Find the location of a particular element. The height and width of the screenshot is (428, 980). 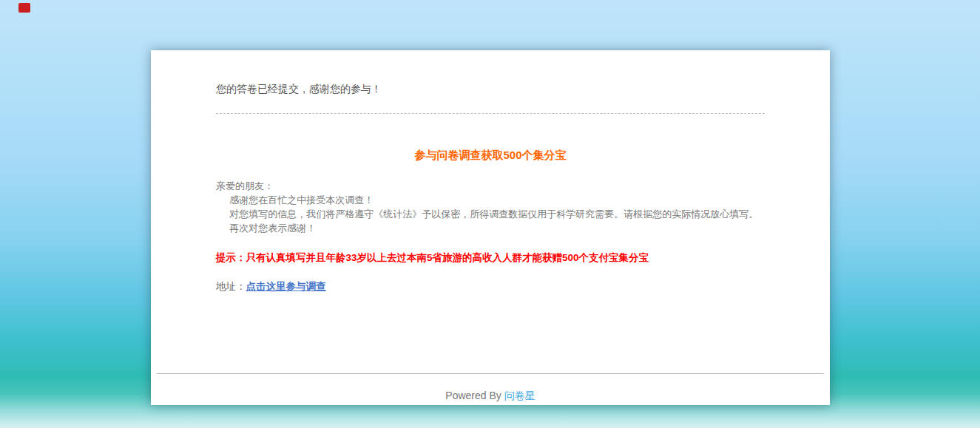

submitted-message: 您的答卷已经提交，感谢您的参与！ is located at coordinates (490, 89).